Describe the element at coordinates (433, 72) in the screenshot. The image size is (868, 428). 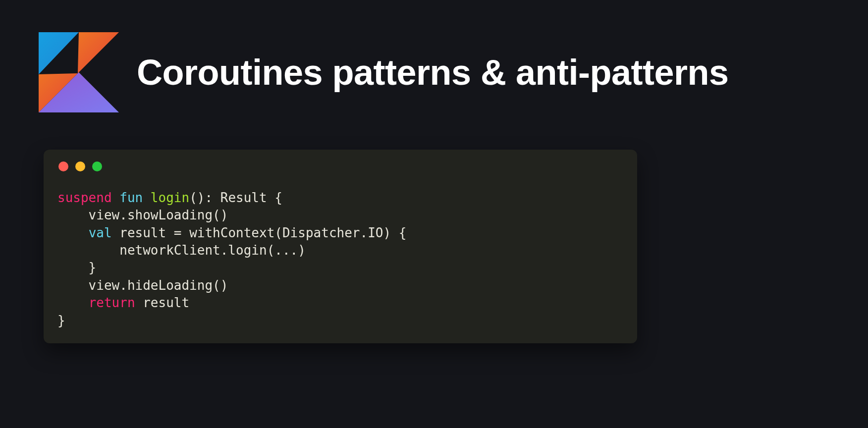
I see `page-title: Coroutines patterns & anti-patterns` at that location.